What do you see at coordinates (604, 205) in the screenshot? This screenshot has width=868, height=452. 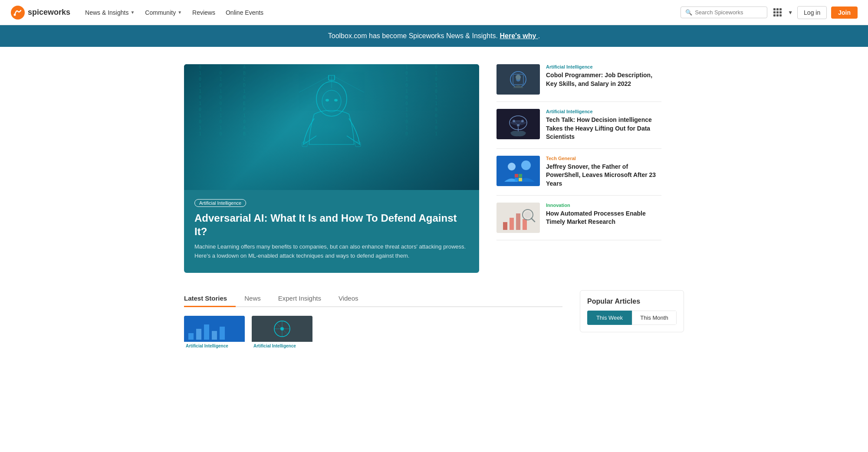 I see `sidebar-category-4: Innovation` at bounding box center [604, 205].